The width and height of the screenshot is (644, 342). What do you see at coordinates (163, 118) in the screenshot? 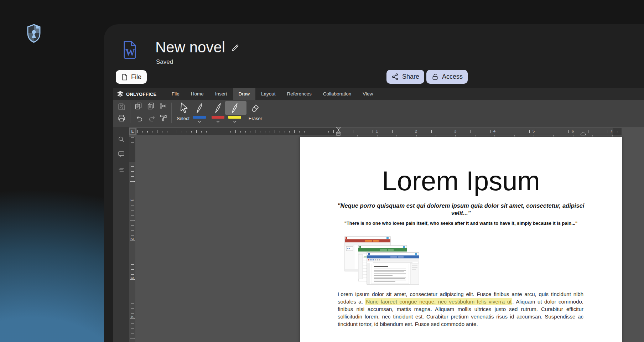
I see `copy-style-icon` at bounding box center [163, 118].